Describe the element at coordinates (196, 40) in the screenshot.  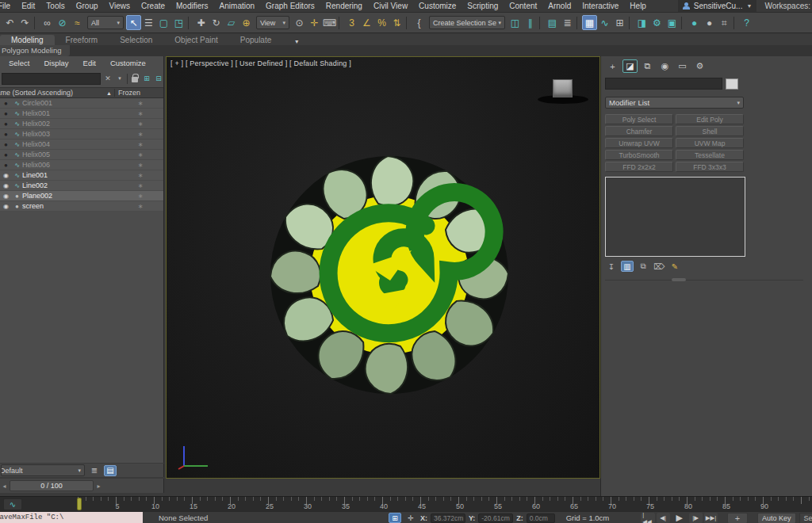
I see `ribbon-tab: Object Paint` at that location.